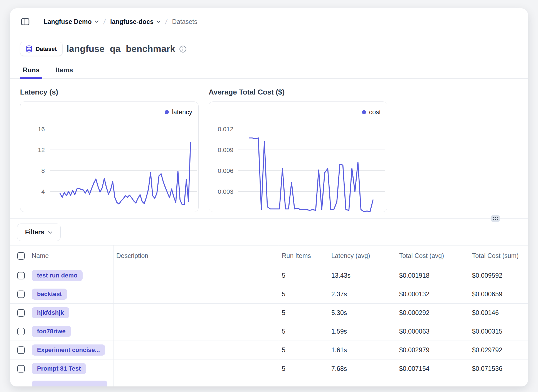 The width and height of the screenshot is (538, 392). What do you see at coordinates (226, 150) in the screenshot?
I see `svg-text: 0.009` at bounding box center [226, 150].